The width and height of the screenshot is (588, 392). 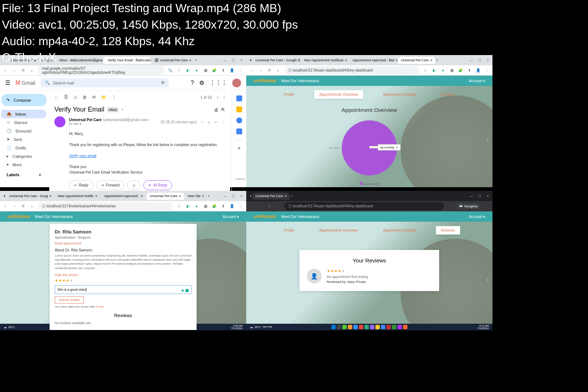 What do you see at coordinates (101, 70) in the screenshot?
I see `url-field: mail.google.com/mail/u/3/?ogbl#inbox/FMf…` at bounding box center [101, 70].